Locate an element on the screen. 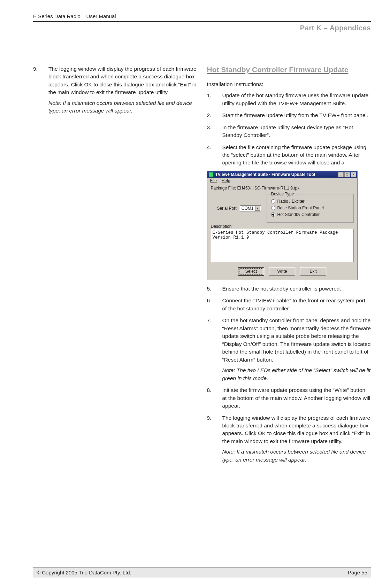 The width and height of the screenshot is (390, 588). hot-standby-option: Hot Standby Controller is located at coordinates (310, 215).